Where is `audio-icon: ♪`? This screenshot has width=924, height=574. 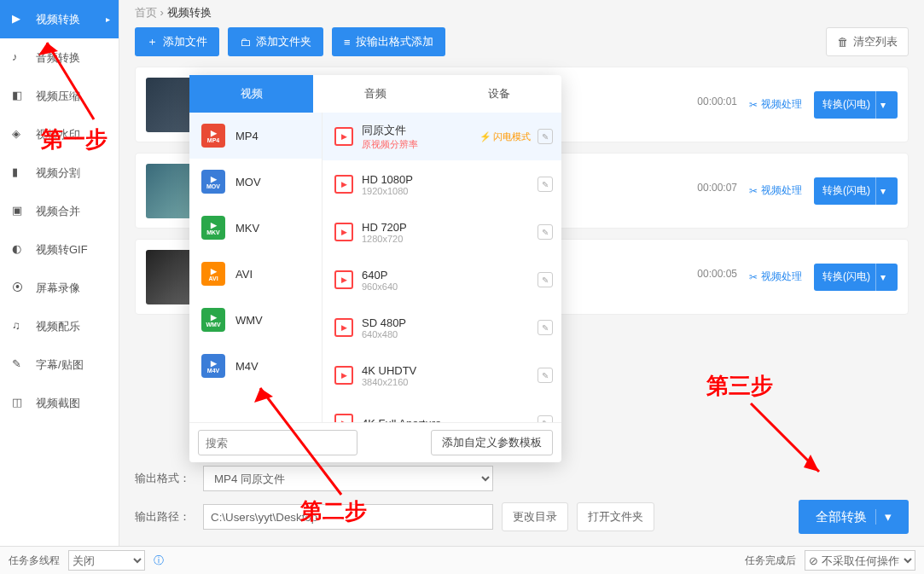
audio-icon: ♪ is located at coordinates (20, 58).